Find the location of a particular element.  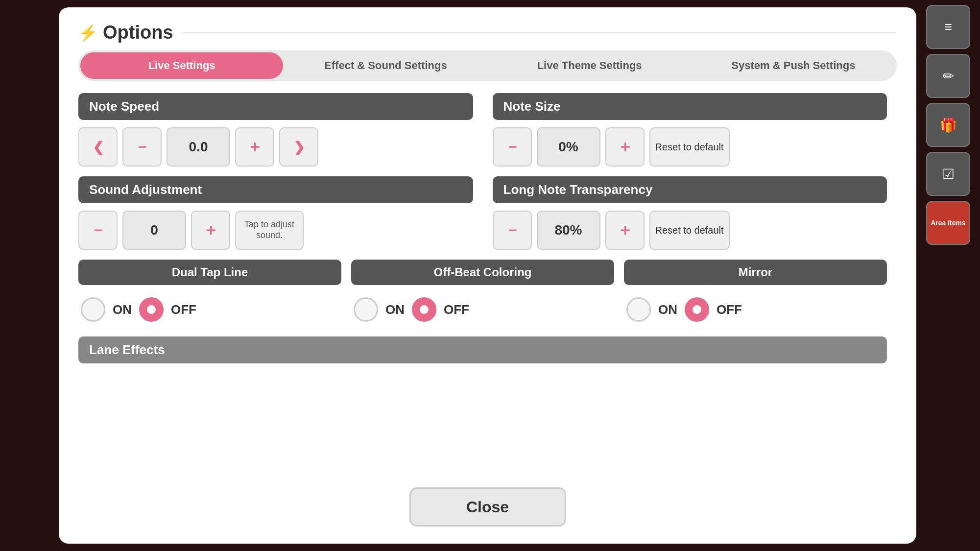

long-note-minus: － is located at coordinates (512, 230).